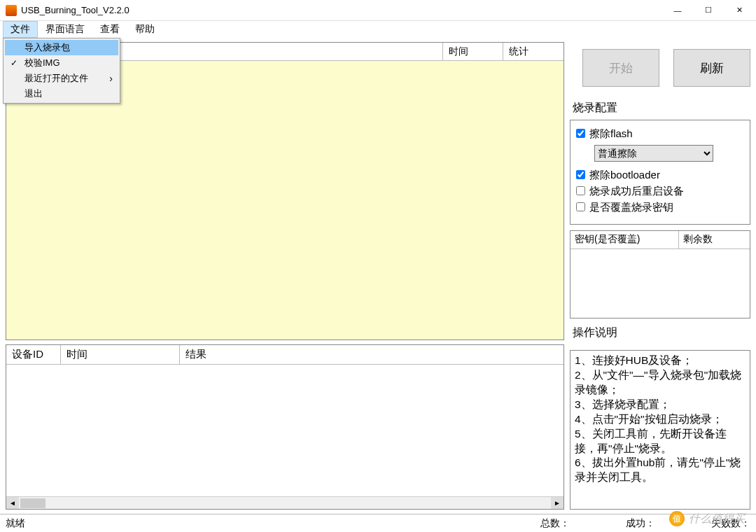 Image resolution: width=756 pixels, height=532 pixels. What do you see at coordinates (662, 108) in the screenshot?
I see `config-title: 烧录配置` at bounding box center [662, 108].